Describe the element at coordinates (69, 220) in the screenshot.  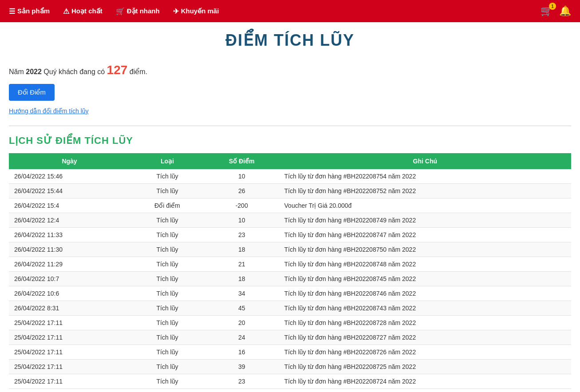
I see `cell-date: 26/04/2022 12:4` at that location.